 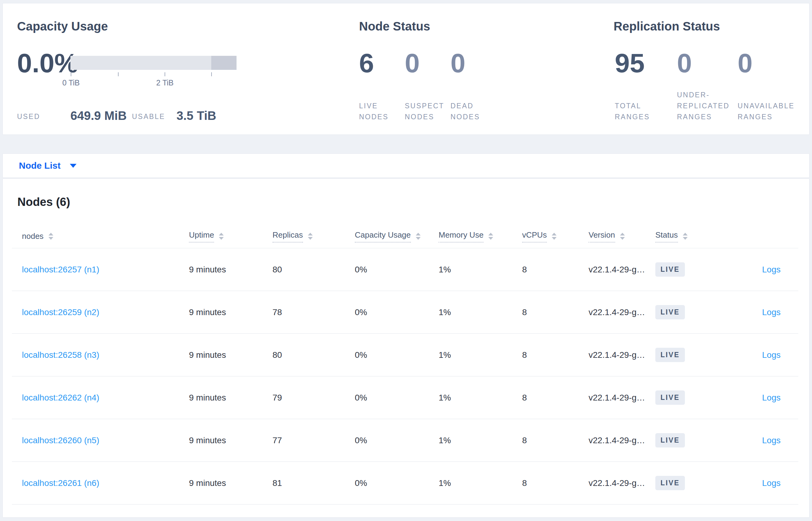 I want to click on column-header: Replicas, so click(x=314, y=236).